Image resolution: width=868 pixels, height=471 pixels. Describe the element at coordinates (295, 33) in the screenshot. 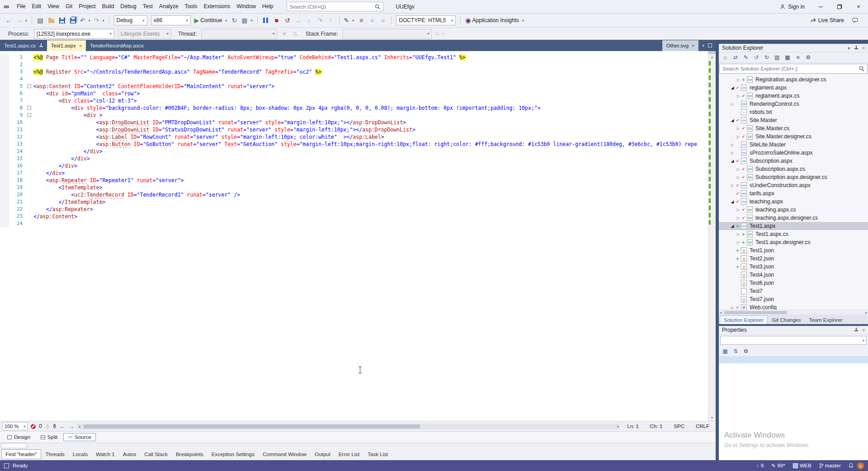

I see `thread-navigation-icon: ⇅` at that location.